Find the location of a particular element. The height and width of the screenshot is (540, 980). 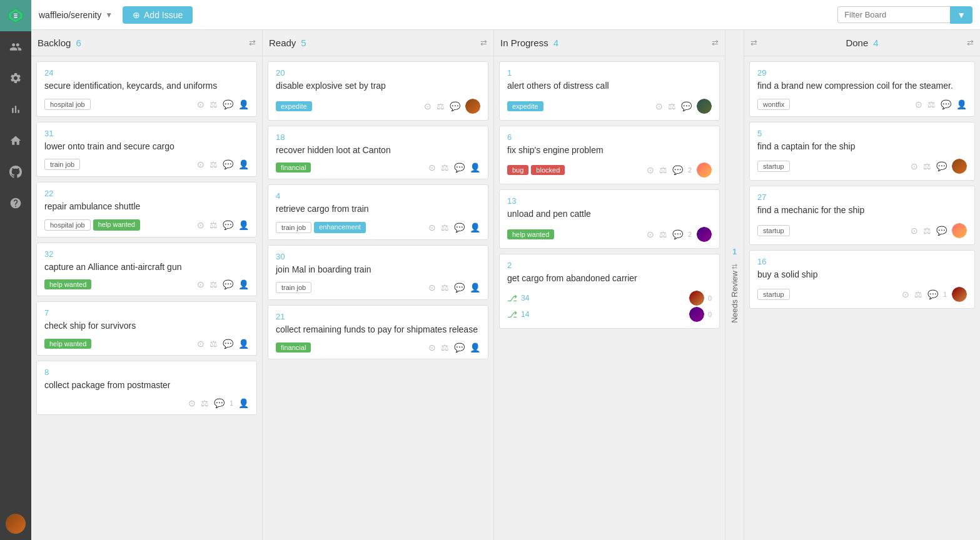

filter-input is located at coordinates (894, 15).